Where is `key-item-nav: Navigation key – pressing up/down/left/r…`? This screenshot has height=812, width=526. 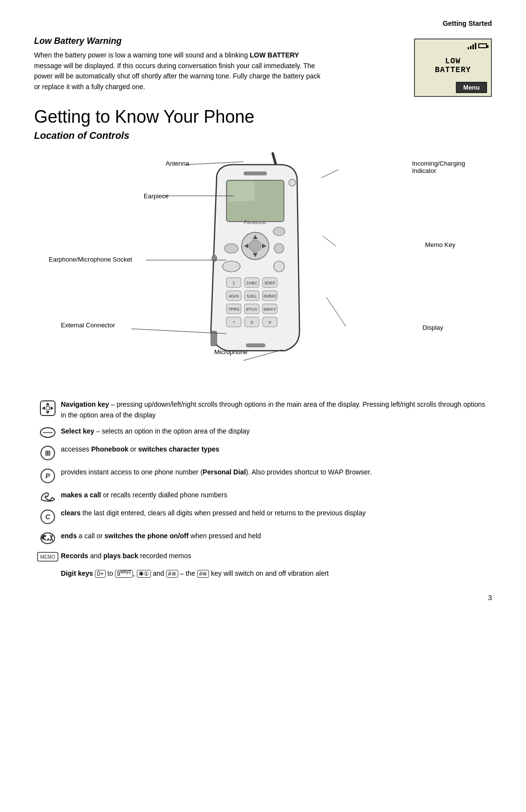 key-item-nav: Navigation key – pressing up/down/left/r… is located at coordinates (263, 410).